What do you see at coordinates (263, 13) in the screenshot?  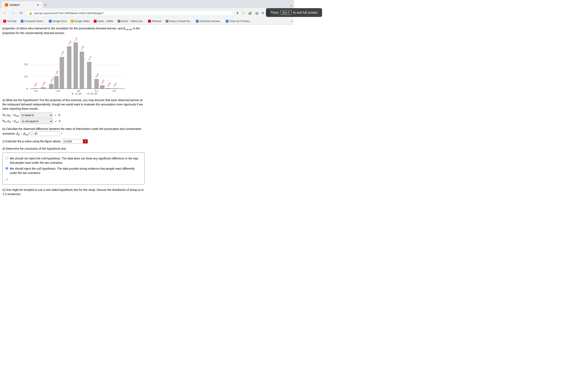 I see `split-view-button: ⧉` at bounding box center [263, 13].